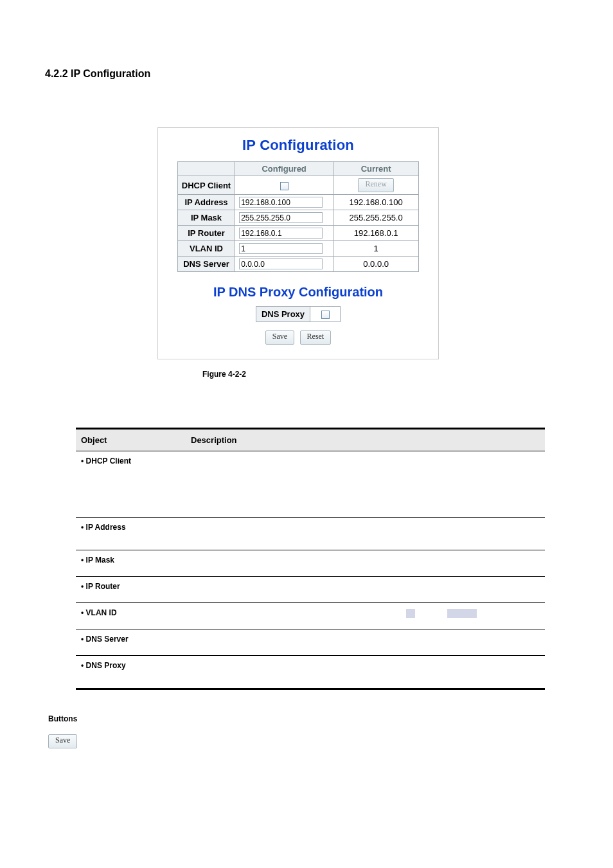 This screenshot has height=868, width=613. I want to click on vlan-id-current: 1, so click(377, 249).